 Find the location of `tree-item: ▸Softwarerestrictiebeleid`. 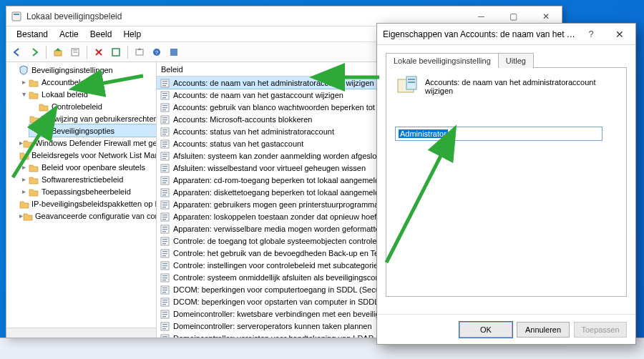

tree-item: ▸Softwarerestrictiebeleid is located at coordinates (87, 179).